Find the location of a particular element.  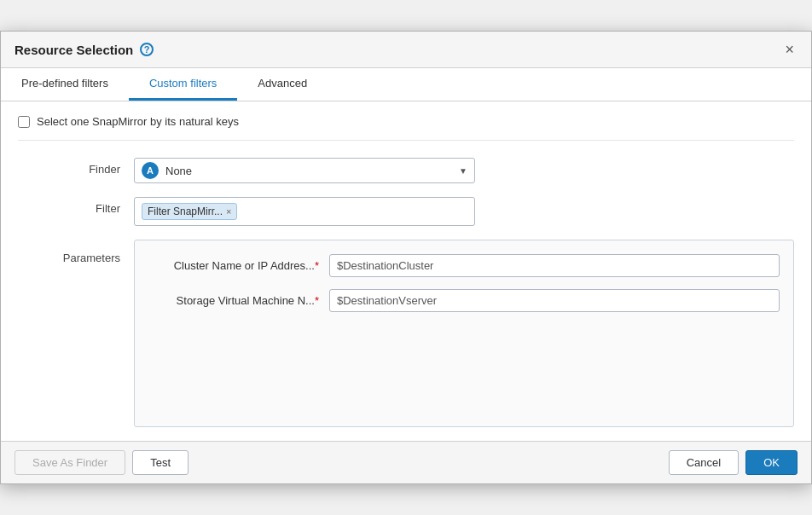

param-row-cluster: Cluster Name or IP Addres...* is located at coordinates (464, 266).